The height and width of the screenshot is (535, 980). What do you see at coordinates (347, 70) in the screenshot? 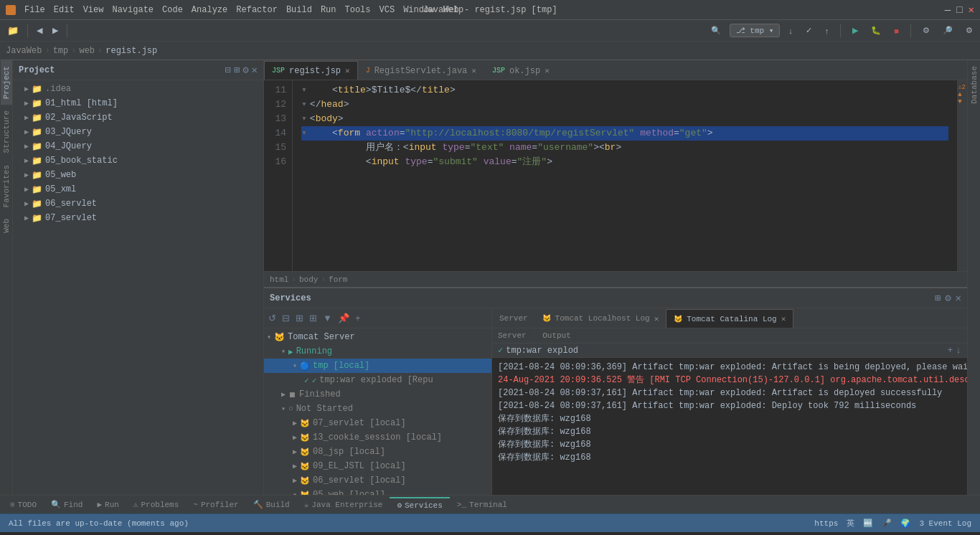
I see `tab-close-regist-jsp: ✕` at bounding box center [347, 70].